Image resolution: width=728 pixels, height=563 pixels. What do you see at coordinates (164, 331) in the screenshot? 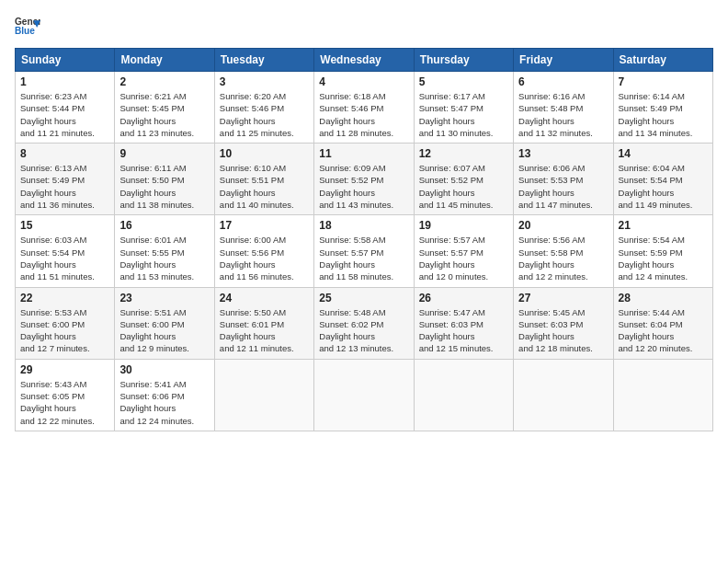
I see `day-info: Sunrise: 5:51 AM Sunset: 6:00 PM Dayligh…` at bounding box center [164, 331].